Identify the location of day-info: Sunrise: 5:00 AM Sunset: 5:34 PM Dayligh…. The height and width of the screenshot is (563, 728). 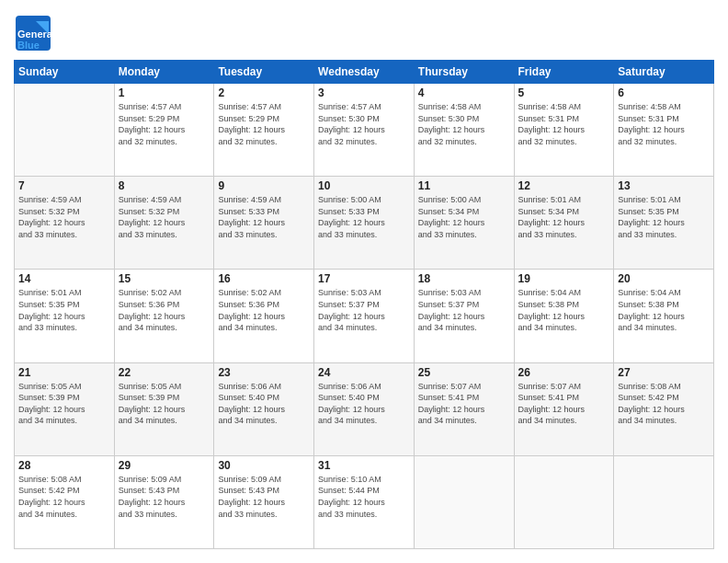
(464, 217).